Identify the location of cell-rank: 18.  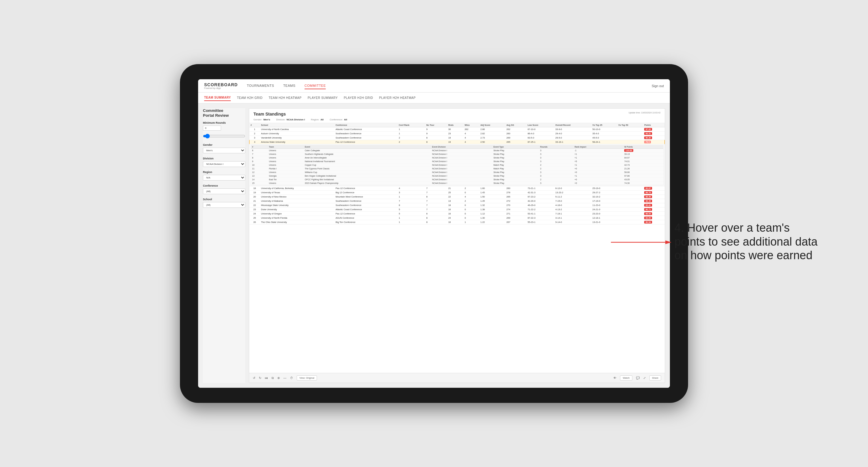
(255, 189).